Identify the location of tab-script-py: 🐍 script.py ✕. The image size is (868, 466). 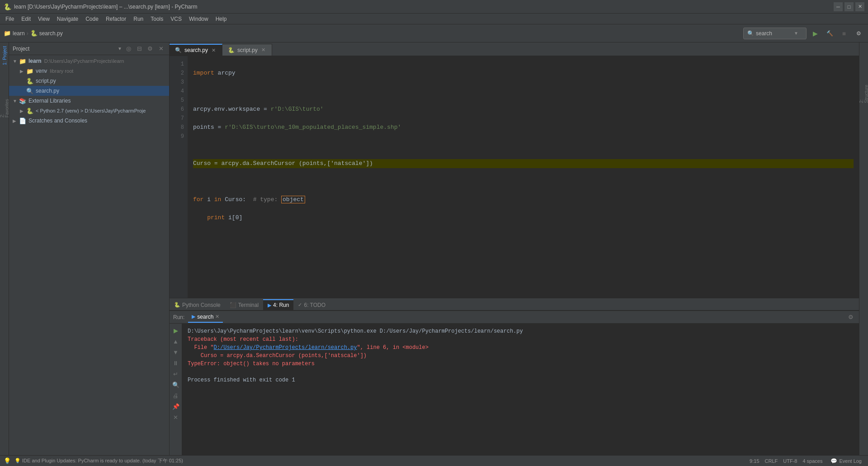
(247, 50).